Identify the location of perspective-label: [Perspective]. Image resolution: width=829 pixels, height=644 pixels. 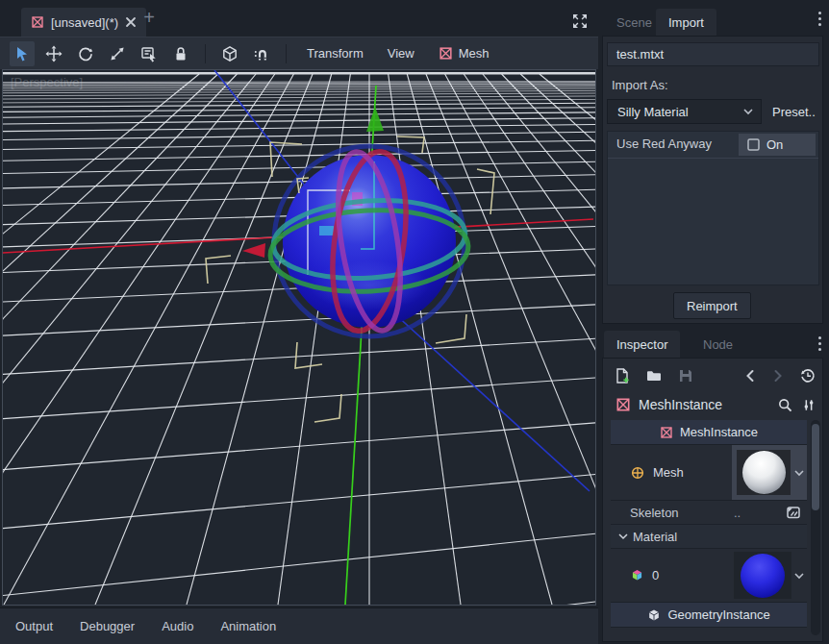
(46, 83).